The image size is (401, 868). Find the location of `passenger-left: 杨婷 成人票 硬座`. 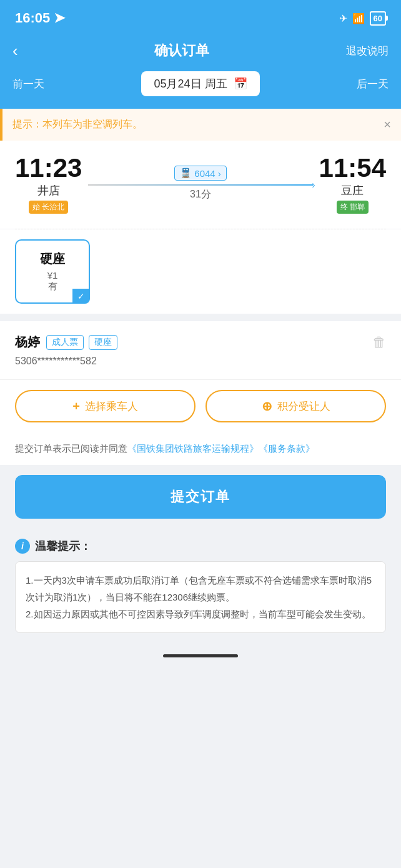

passenger-left: 杨婷 成人票 硬座 is located at coordinates (66, 342).